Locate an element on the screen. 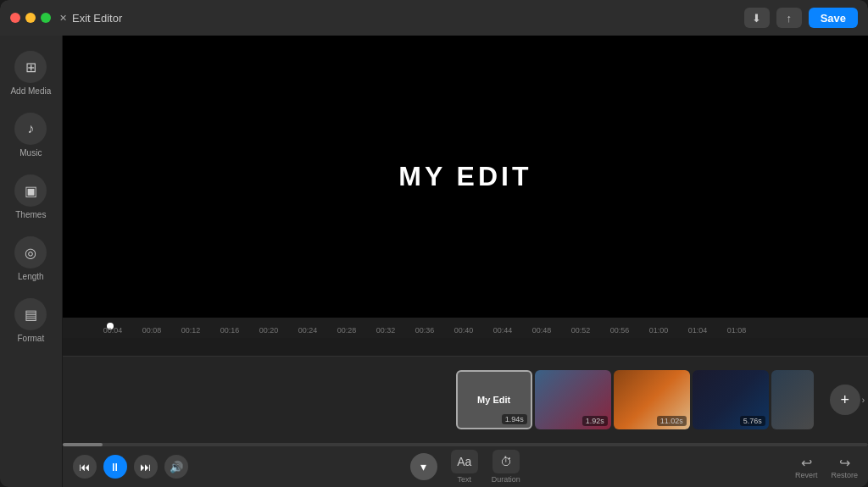 This screenshot has width=868, height=487. ruler-label-8: 00:32 is located at coordinates (387, 330).